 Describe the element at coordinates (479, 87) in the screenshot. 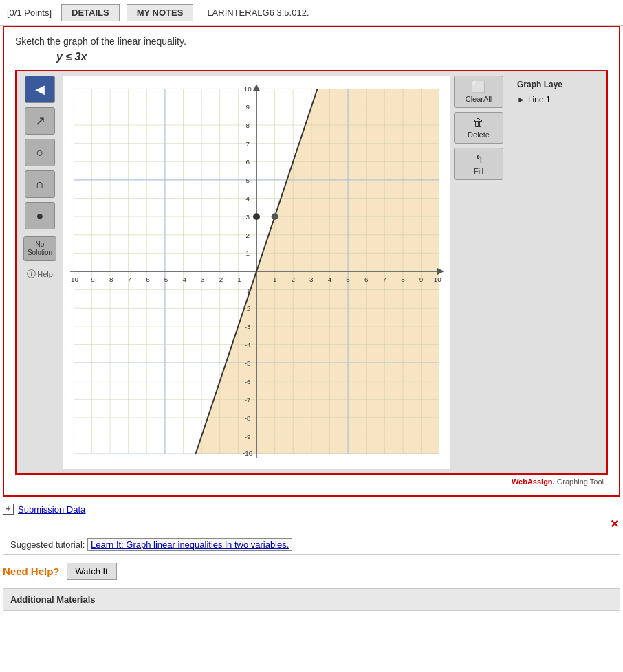

I see `clear-all-icon: ⬜` at that location.